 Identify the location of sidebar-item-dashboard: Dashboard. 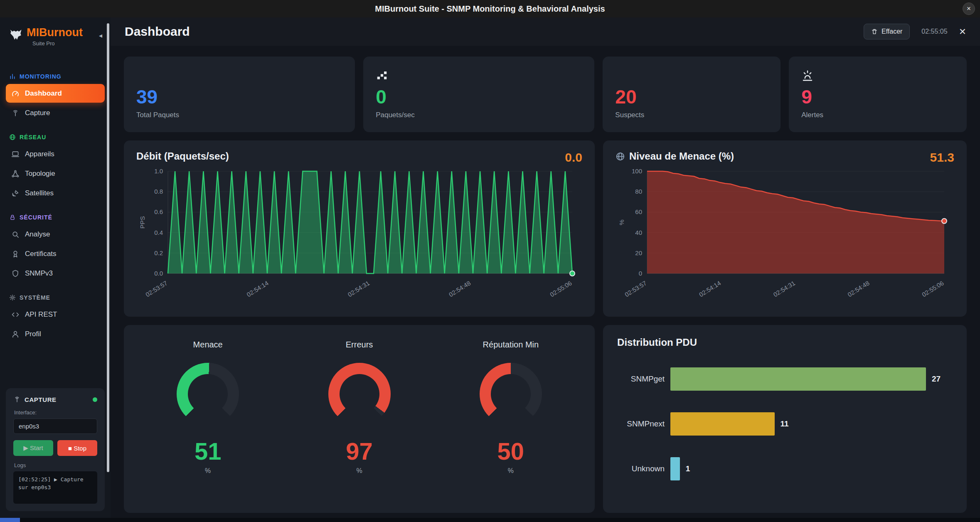
(55, 93).